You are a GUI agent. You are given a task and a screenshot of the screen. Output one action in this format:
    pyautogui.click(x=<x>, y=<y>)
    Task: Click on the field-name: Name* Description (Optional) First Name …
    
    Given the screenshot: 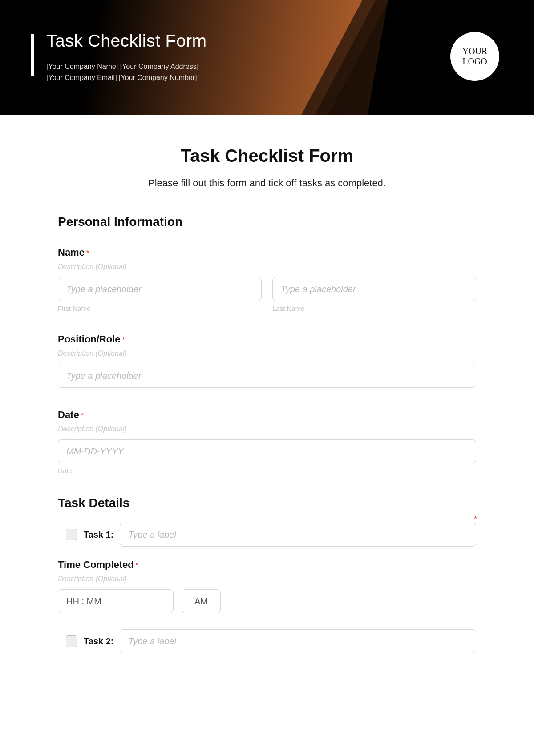 What is the action you would take?
    pyautogui.click(x=267, y=279)
    